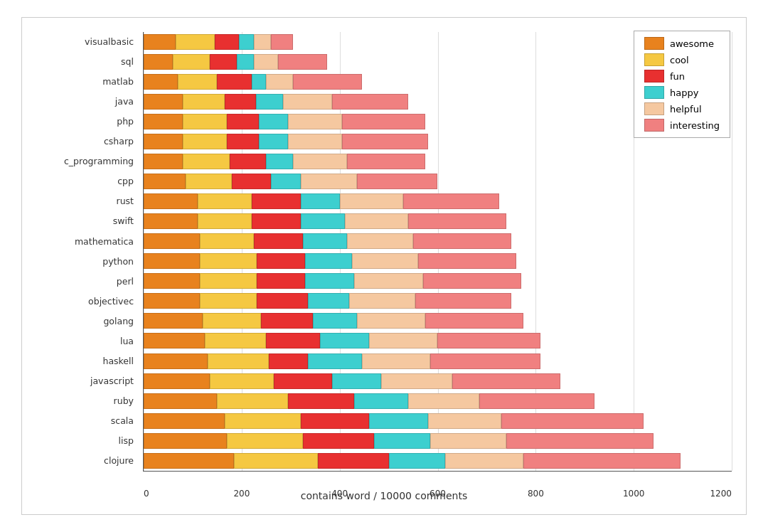 The height and width of the screenshot is (532, 768). What do you see at coordinates (654, 43) in the screenshot?
I see `legend-swatch-awesome` at bounding box center [654, 43].